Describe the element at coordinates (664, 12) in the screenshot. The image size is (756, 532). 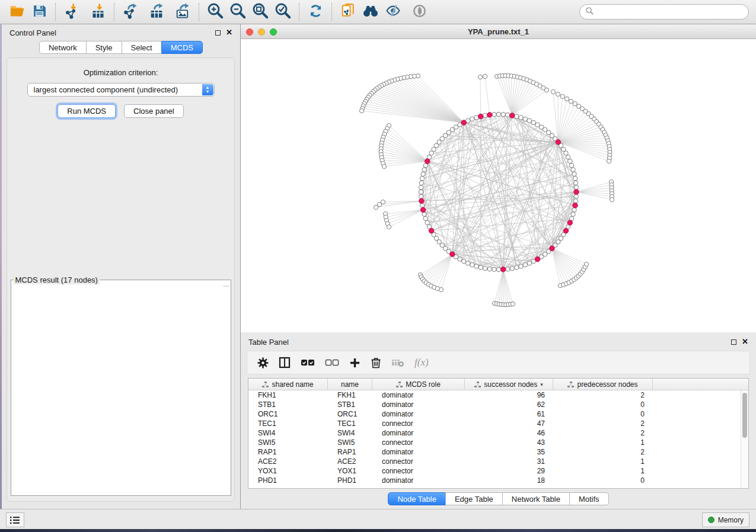
I see `search-box` at that location.